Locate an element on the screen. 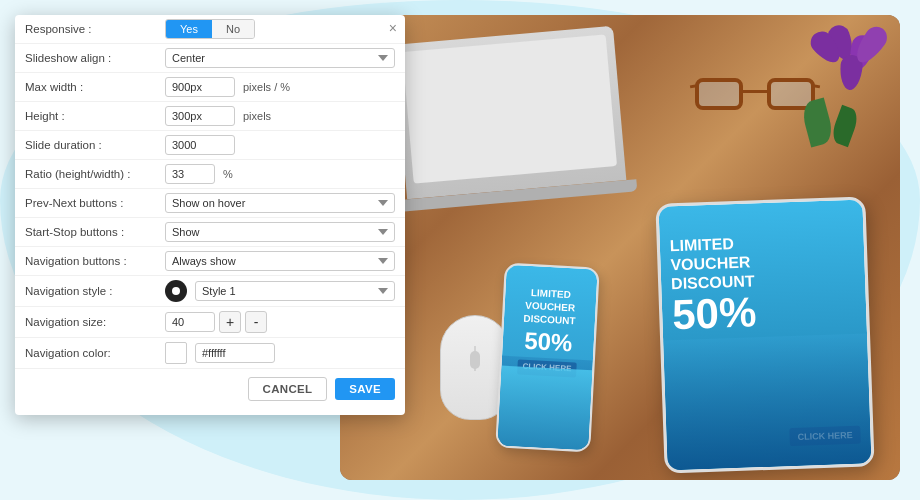  nav-color-input is located at coordinates (235, 353).